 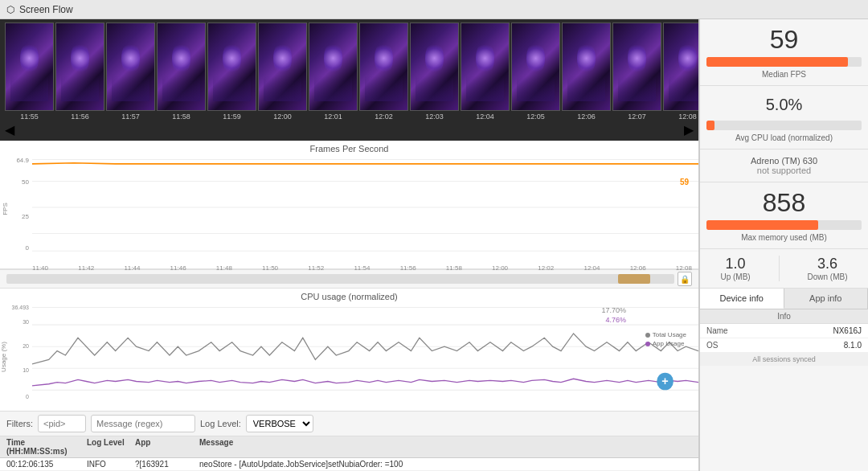 I want to click on filmstrip-timestamp: 12:00, so click(x=283, y=117).